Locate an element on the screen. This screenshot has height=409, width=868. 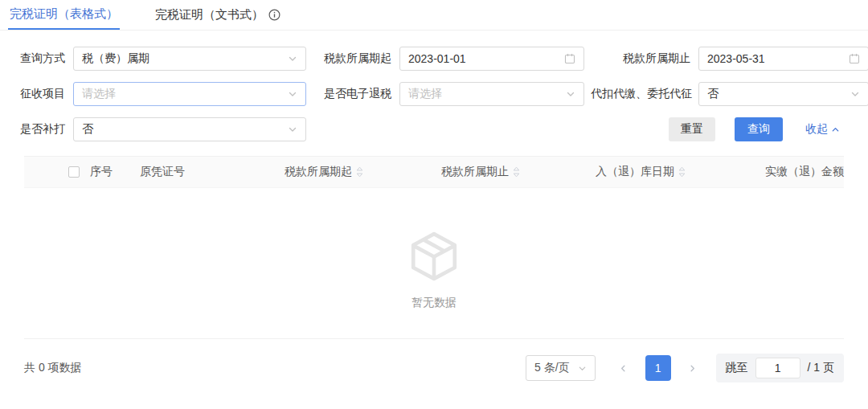
empty-box-icon is located at coordinates (434, 256).